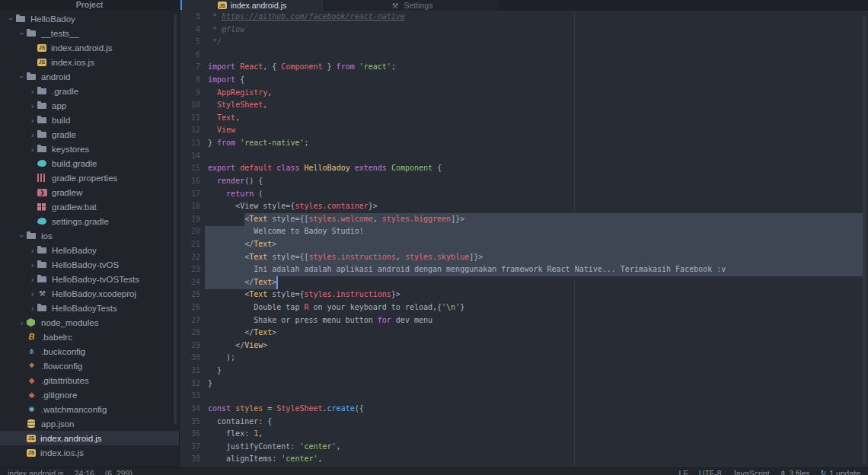 This screenshot has width=868, height=475. I want to click on tree-item: ›HelloBadoy-tvOS, so click(90, 265).